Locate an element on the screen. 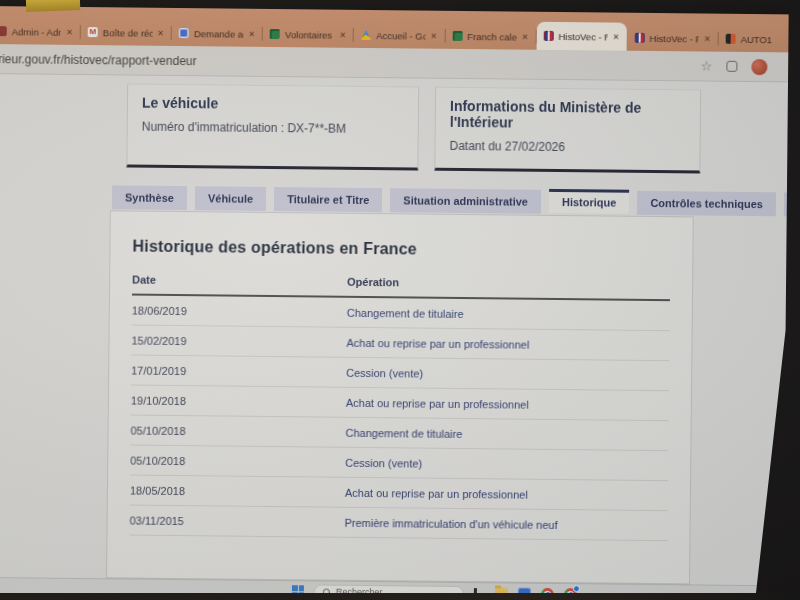 The width and height of the screenshot is (800, 600). cell-date: 18/06/2019 is located at coordinates (240, 311).